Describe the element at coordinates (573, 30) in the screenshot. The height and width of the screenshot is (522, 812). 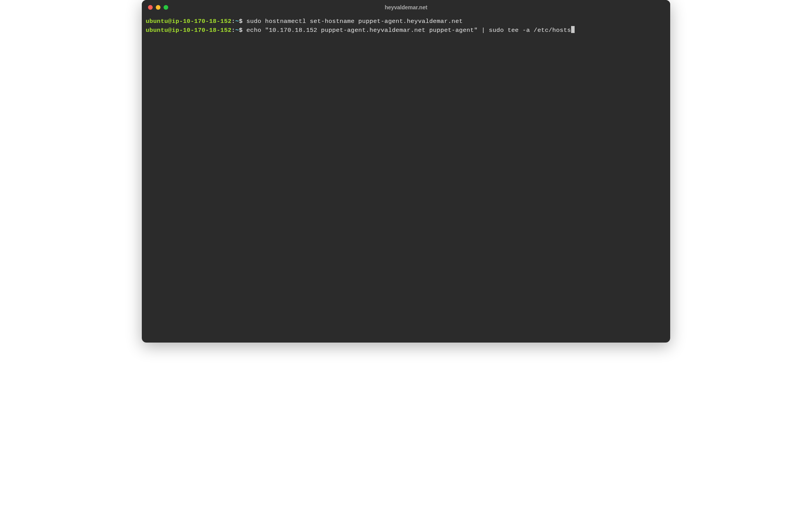
I see `cursor` at that location.